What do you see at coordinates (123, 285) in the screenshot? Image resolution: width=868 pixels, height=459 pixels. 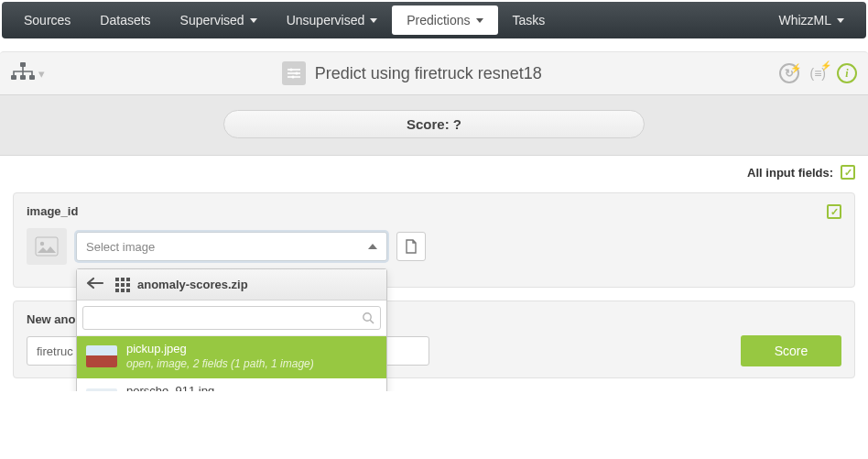 I see `source-grid-icon` at bounding box center [123, 285].